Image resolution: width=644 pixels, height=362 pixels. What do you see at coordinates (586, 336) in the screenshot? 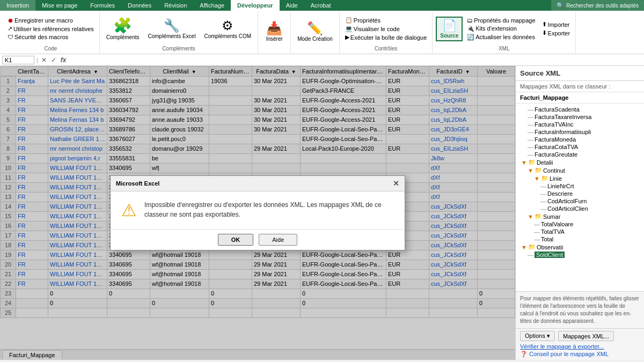
I see `btn-mappages-xml: Mappages XML...` at bounding box center [586, 336].